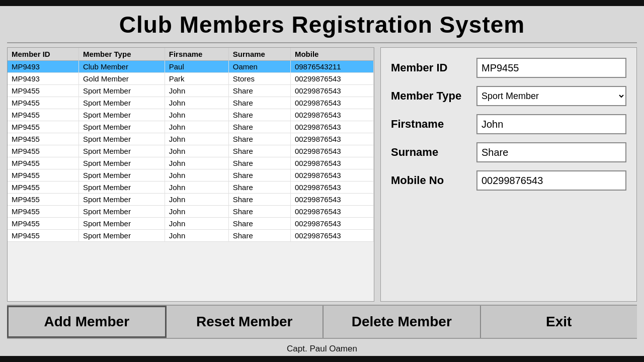  I want to click on member-id-row: Member ID, so click(509, 68).